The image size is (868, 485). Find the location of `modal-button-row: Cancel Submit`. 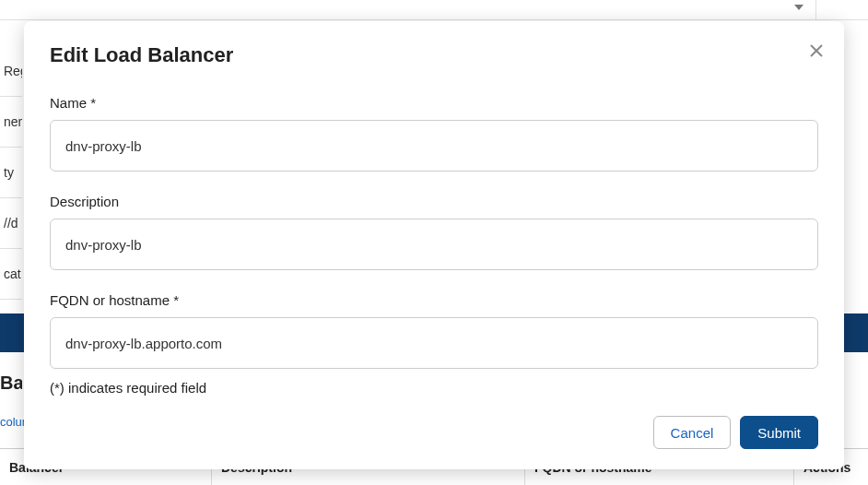

modal-button-row: Cancel Submit is located at coordinates (434, 432).